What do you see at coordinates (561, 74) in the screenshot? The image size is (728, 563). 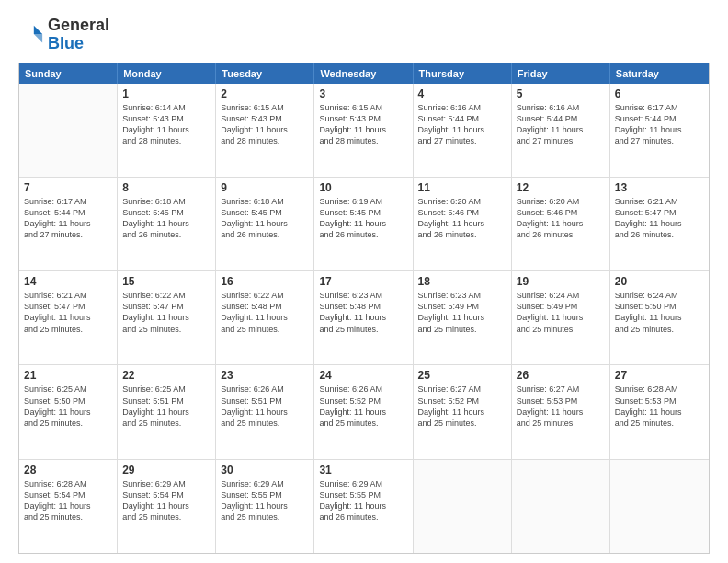 I see `weekday-header: Friday` at bounding box center [561, 74].